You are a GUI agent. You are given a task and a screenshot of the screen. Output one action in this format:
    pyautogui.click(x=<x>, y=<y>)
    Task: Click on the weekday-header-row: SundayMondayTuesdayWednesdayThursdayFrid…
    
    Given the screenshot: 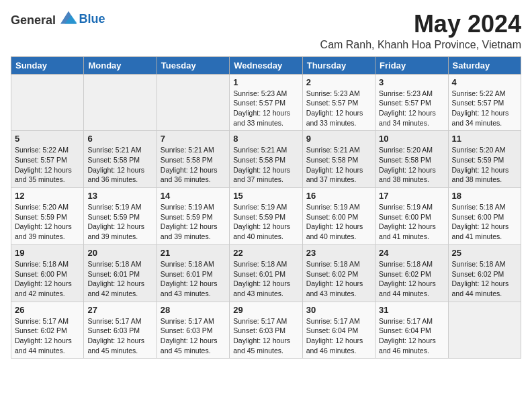 What is the action you would take?
    pyautogui.click(x=266, y=65)
    